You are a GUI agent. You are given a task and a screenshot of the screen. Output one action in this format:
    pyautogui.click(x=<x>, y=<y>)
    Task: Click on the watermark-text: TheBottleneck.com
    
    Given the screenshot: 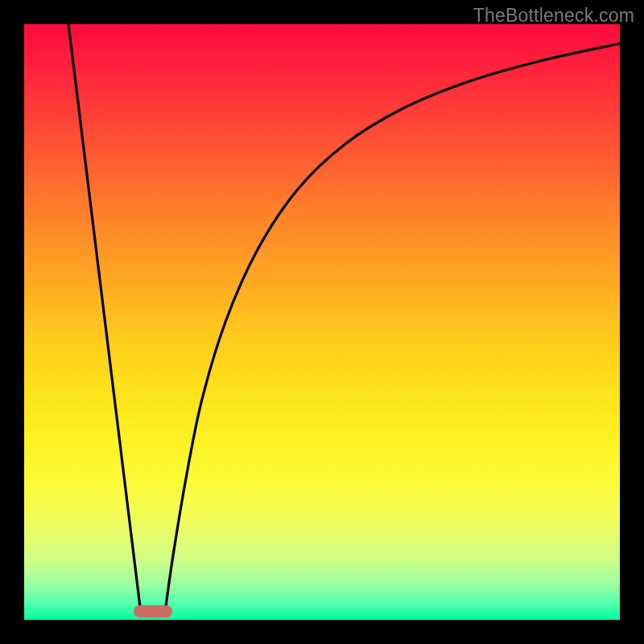 What is the action you would take?
    pyautogui.click(x=554, y=16)
    